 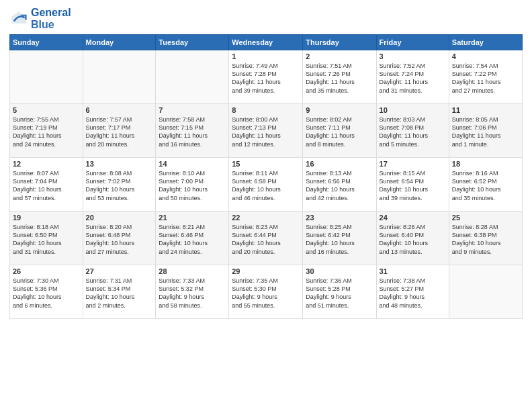 I want to click on day-number: 20, so click(x=120, y=218).